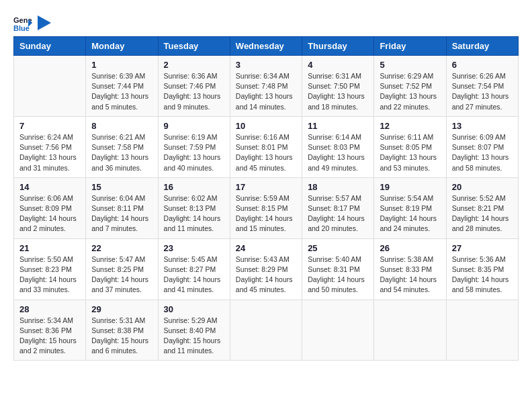 The width and height of the screenshot is (532, 411). What do you see at coordinates (266, 46) in the screenshot?
I see `calendar-header: SundayMondayTuesdayWednesdayThursdayFrid…` at bounding box center [266, 46].